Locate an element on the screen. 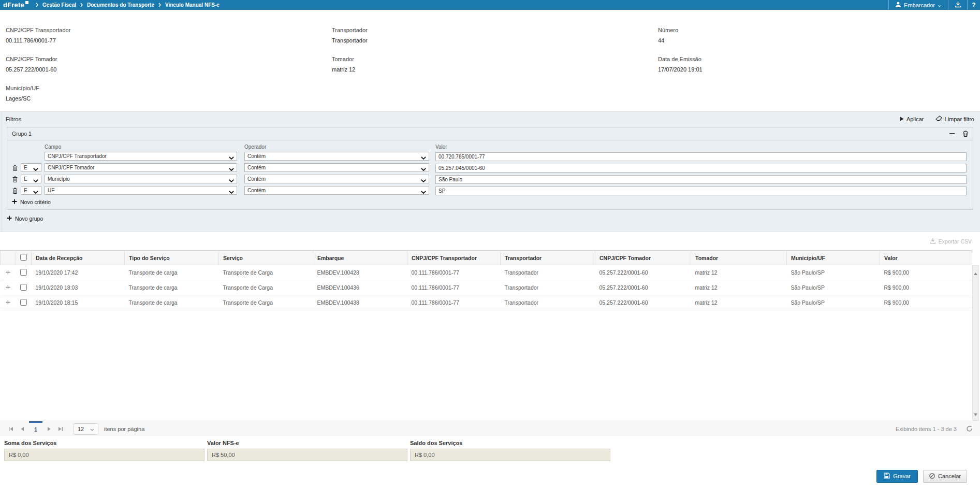  page-number-button: 1 is located at coordinates (36, 429).